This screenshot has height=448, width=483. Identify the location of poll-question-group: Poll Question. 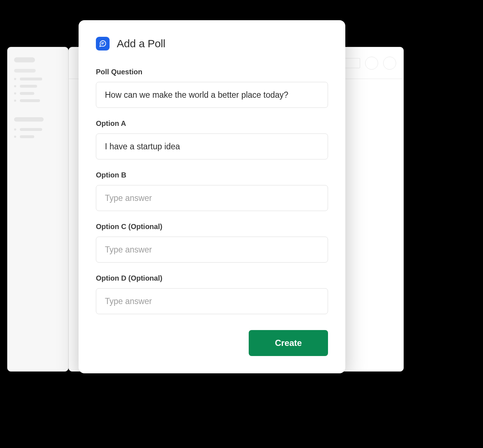
(212, 88).